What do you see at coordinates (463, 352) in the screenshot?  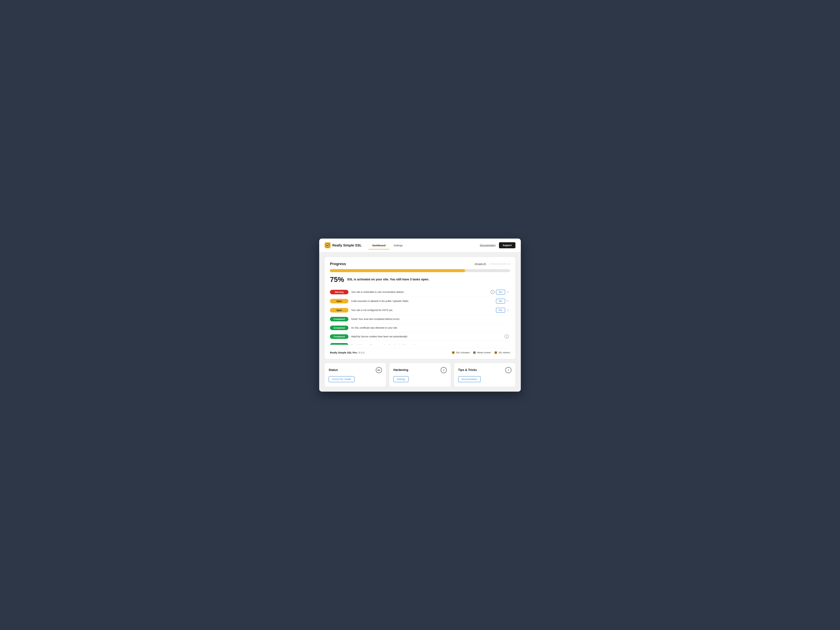 I see `ssl-activated-label: SSL Activated` at bounding box center [463, 352].